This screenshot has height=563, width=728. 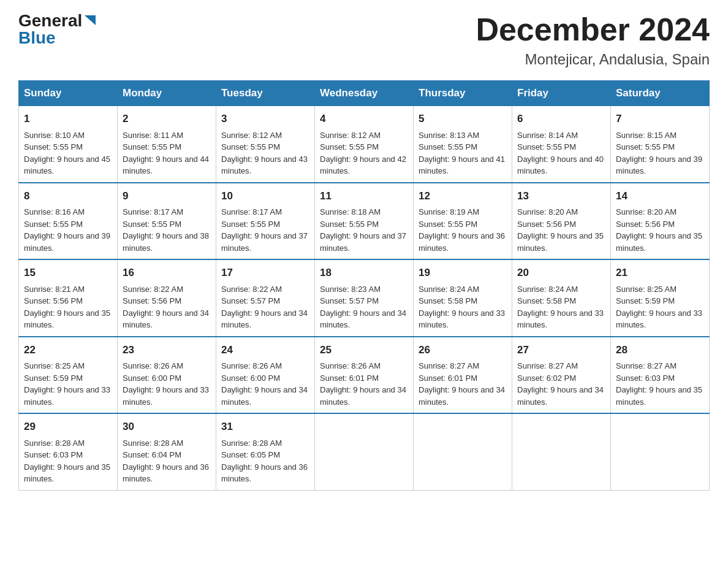 What do you see at coordinates (364, 145) in the screenshot?
I see `calendar-cell: 4 Sunrise: 8:12 AM Sunset: 5:55 PM Dayli…` at bounding box center [364, 145].